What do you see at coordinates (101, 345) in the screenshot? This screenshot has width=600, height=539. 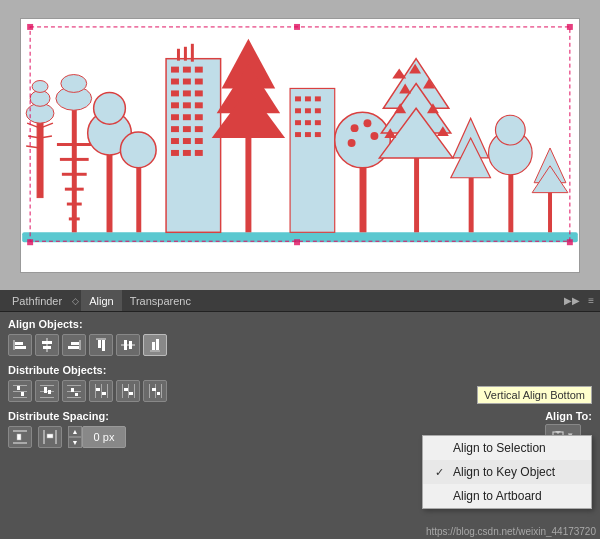 I see `vertical-align-top-button` at bounding box center [101, 345].